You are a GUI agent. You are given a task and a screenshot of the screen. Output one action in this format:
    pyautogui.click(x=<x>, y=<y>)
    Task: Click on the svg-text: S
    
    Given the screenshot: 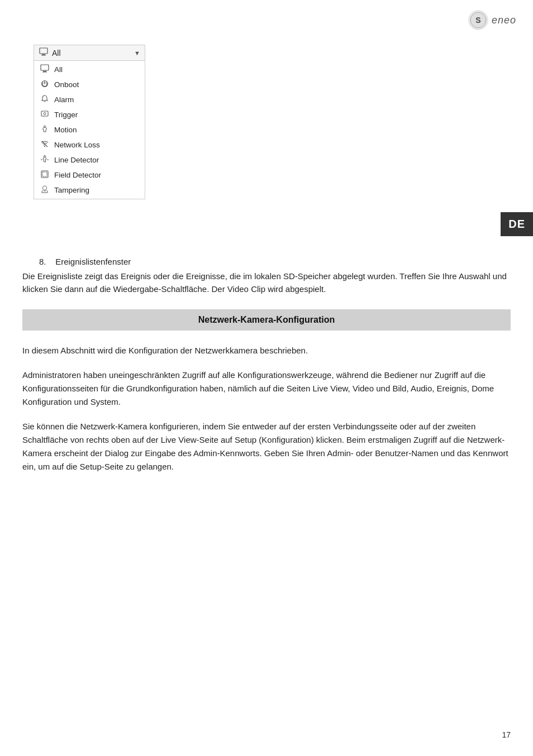 What is the action you would take?
    pyautogui.click(x=478, y=20)
    